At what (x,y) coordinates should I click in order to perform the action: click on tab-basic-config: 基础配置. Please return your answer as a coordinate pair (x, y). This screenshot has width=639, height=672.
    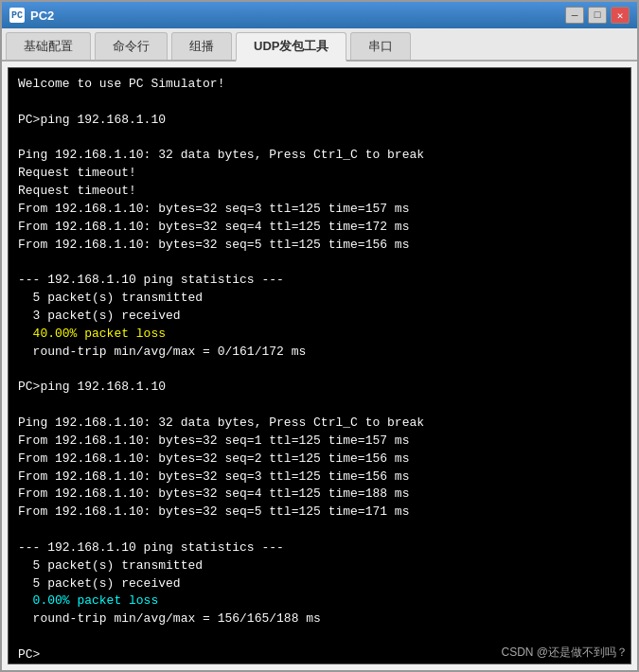
    Looking at the image, I should click on (48, 45).